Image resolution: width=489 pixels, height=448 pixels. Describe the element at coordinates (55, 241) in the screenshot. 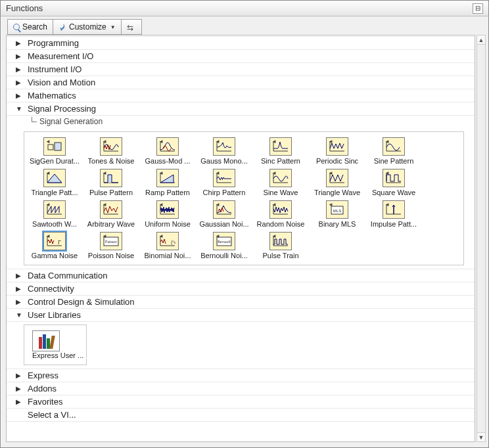

I see `vi-icon: Γ` at that location.